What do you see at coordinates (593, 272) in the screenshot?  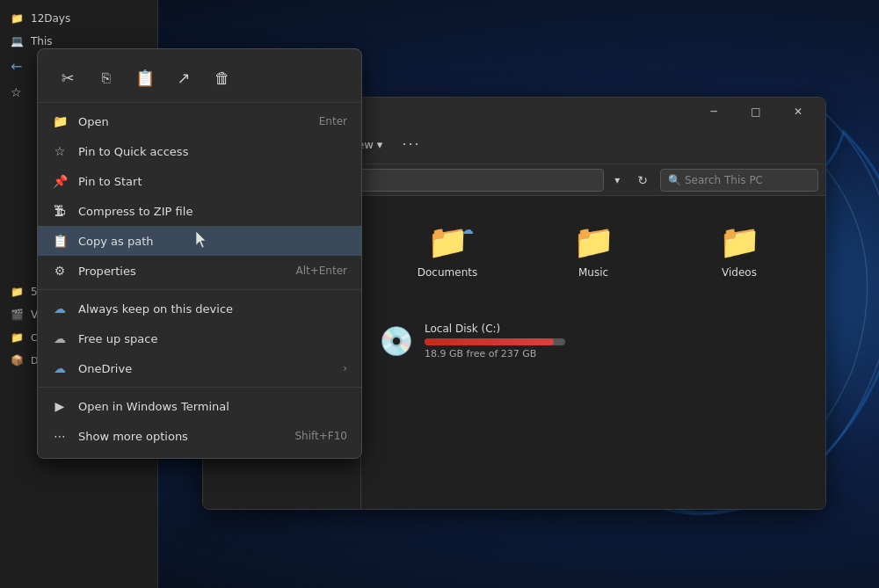 I see `music-label: Music` at bounding box center [593, 272].